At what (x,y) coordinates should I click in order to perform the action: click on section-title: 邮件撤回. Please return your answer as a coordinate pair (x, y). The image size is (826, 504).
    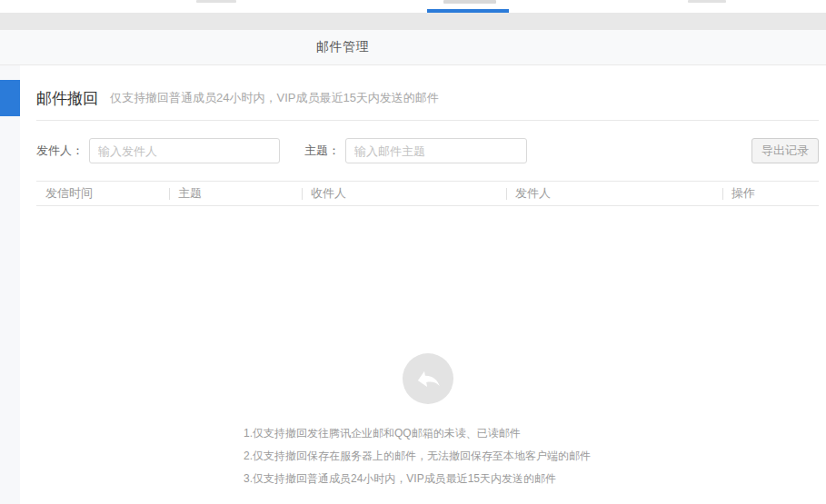
    Looking at the image, I should click on (67, 98).